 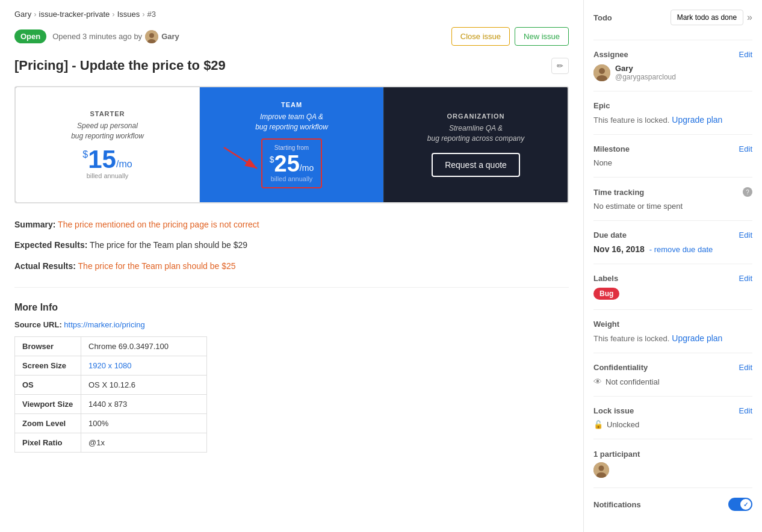 I want to click on issue-title: [Pricing] - Update the price to $29, so click(x=120, y=66).